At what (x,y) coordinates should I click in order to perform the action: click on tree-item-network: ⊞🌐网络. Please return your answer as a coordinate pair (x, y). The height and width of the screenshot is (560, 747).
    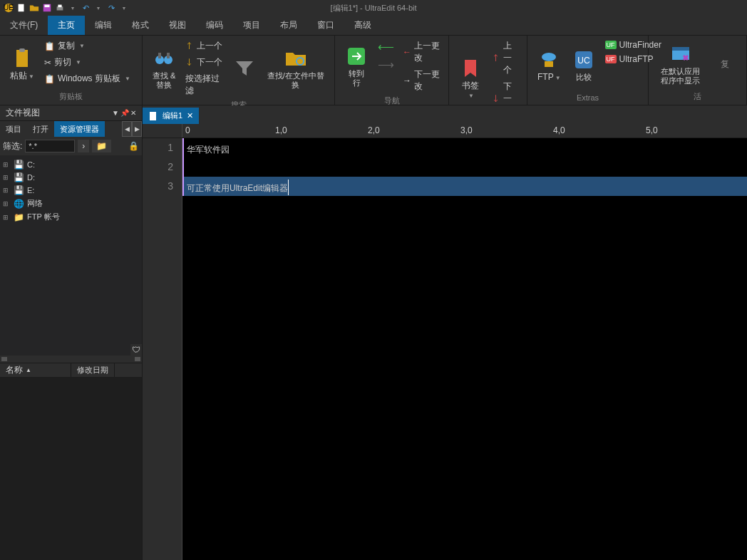
    Looking at the image, I should click on (71, 204).